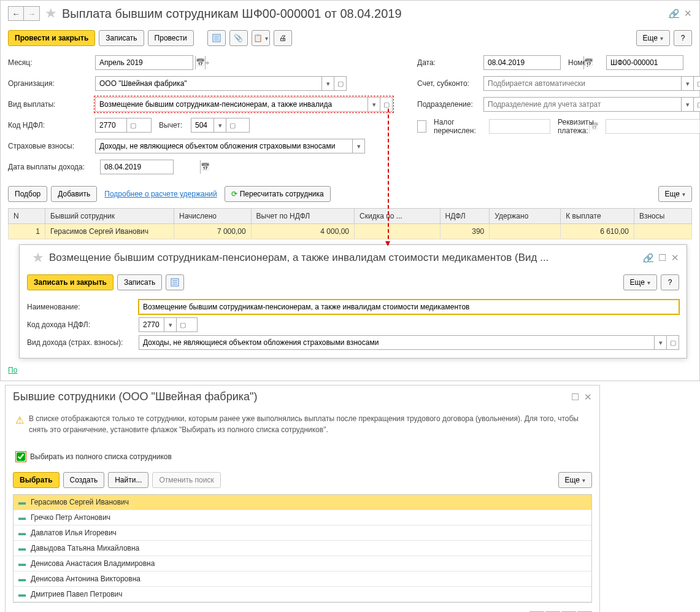 This screenshot has height=612, width=700. What do you see at coordinates (22, 548) in the screenshot?
I see `item-icon: ▬` at bounding box center [22, 548].